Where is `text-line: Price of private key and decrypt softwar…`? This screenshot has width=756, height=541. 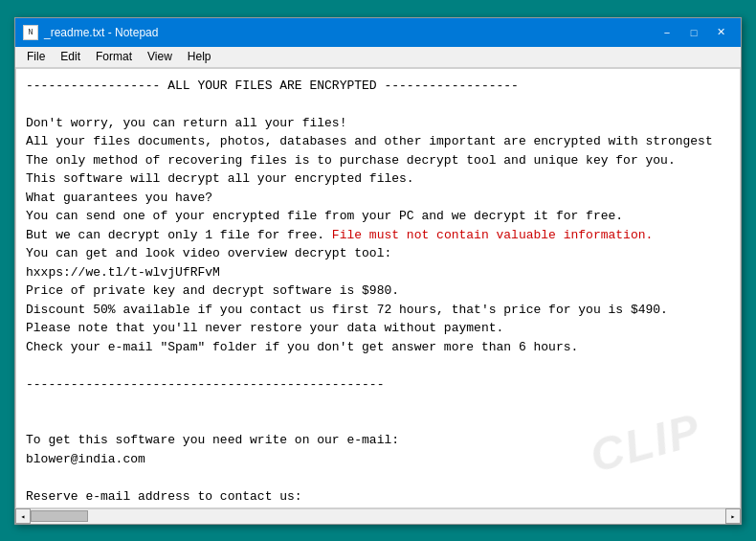 text-line: Price of private key and decrypt softwar… is located at coordinates (378, 291).